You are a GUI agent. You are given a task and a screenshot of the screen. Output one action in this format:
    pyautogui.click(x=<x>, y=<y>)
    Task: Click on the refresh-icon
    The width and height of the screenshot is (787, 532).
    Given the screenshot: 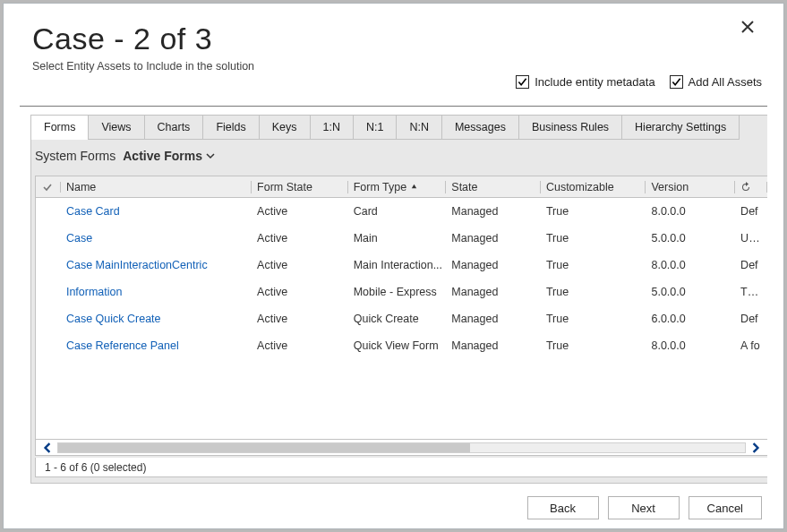 What is the action you would take?
    pyautogui.click(x=746, y=187)
    